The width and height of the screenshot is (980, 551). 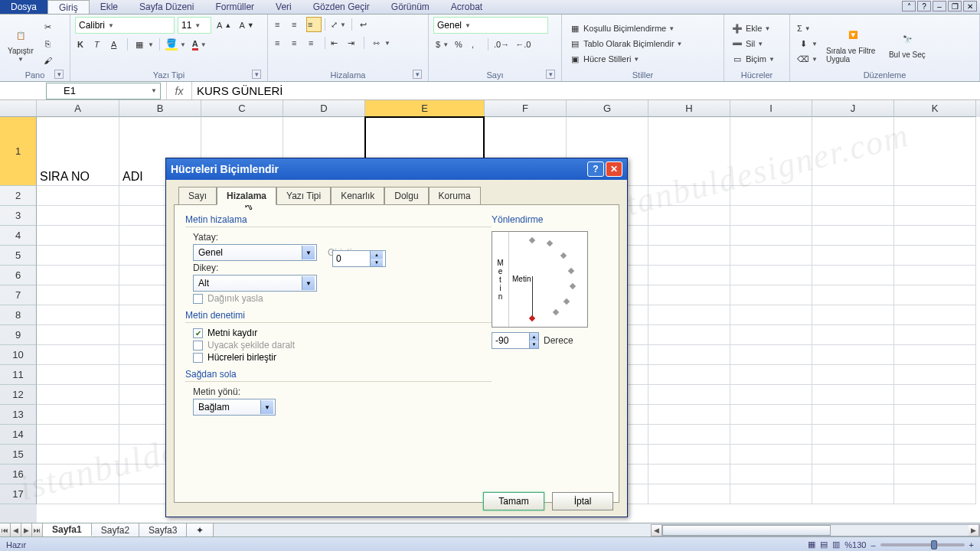 I want to click on orientation-vertical-text: Metin, so click(x=501, y=279).